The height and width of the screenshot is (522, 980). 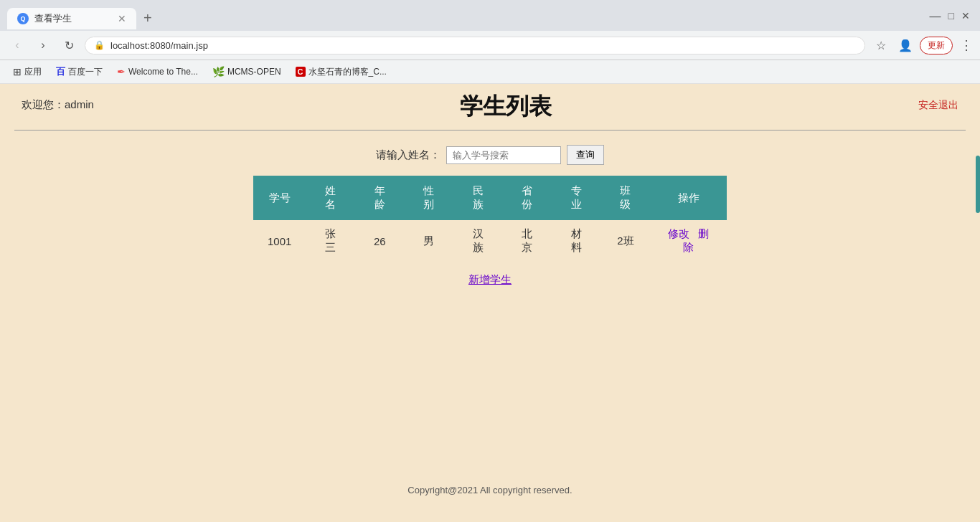 I want to click on search-label: 请输入姓名：, so click(x=408, y=155).